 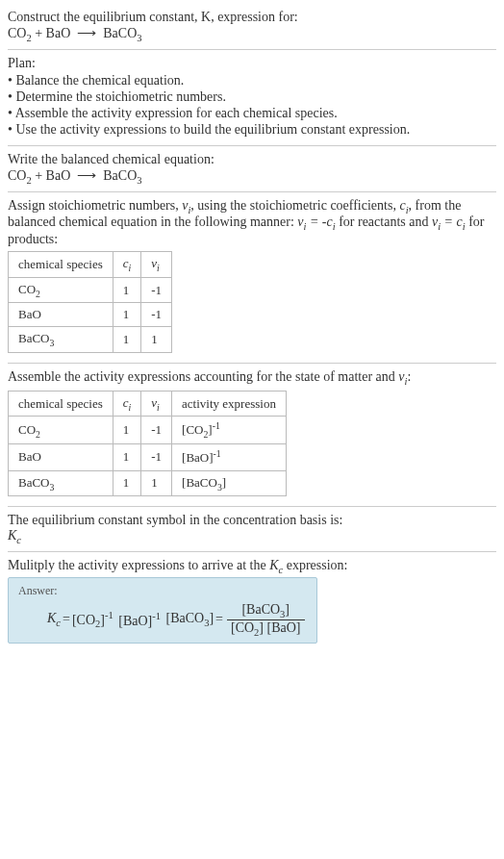 What do you see at coordinates (66, 619) in the screenshot?
I see `equals: =` at bounding box center [66, 619].